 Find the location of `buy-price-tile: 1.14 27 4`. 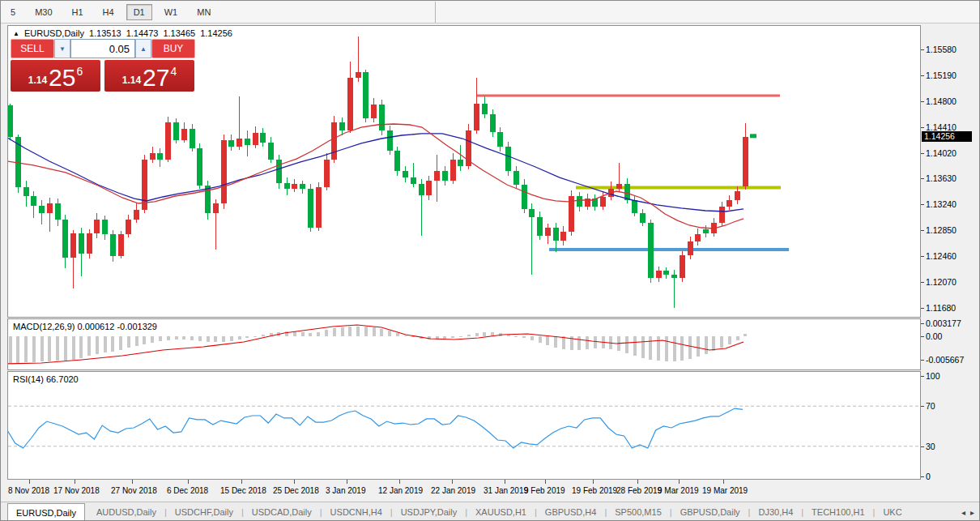

buy-price-tile: 1.14 27 4 is located at coordinates (149, 76).